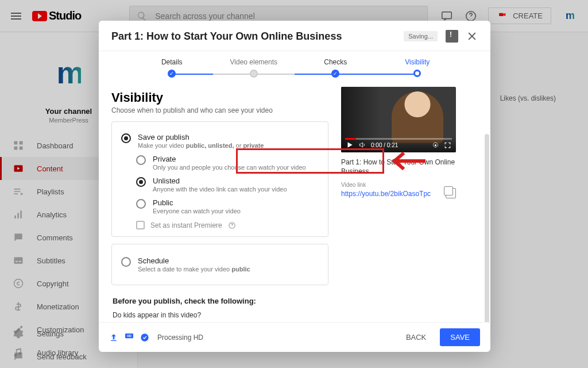  I want to click on seek-bar, so click(399, 139).